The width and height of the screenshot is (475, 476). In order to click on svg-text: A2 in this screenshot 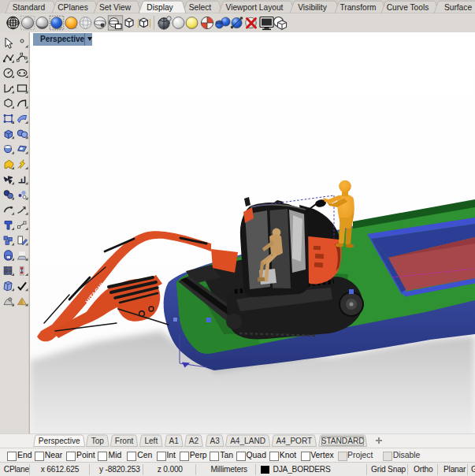, I will do `click(194, 441)`.